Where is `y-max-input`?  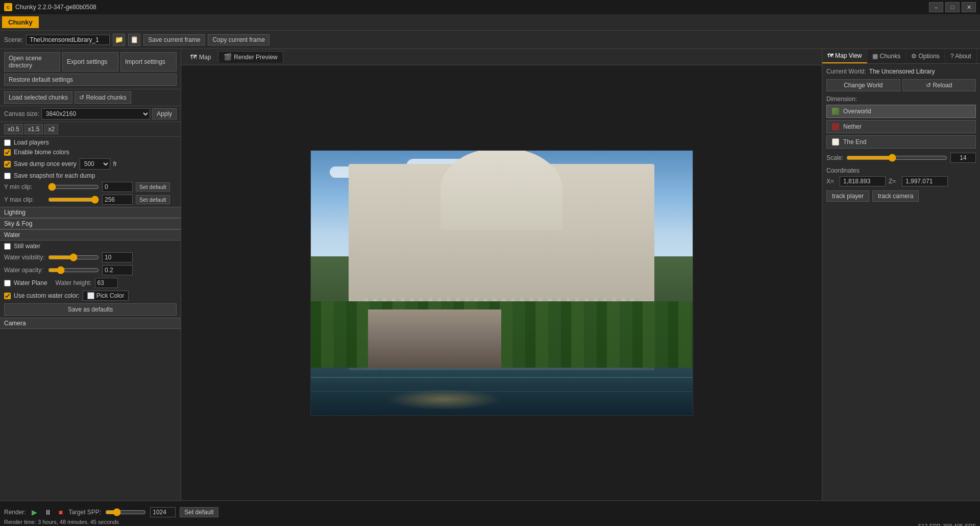
y-max-input is located at coordinates (117, 200).